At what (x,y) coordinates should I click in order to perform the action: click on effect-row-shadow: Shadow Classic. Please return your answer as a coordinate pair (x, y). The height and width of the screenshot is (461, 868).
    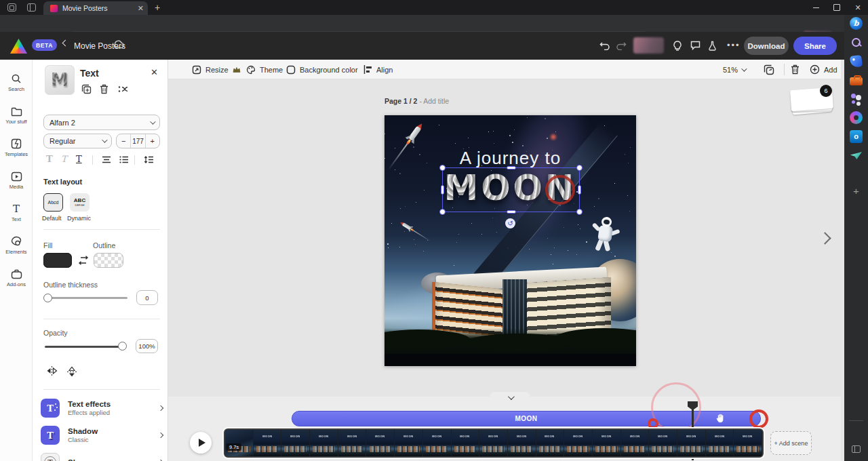
    Looking at the image, I should click on (103, 435).